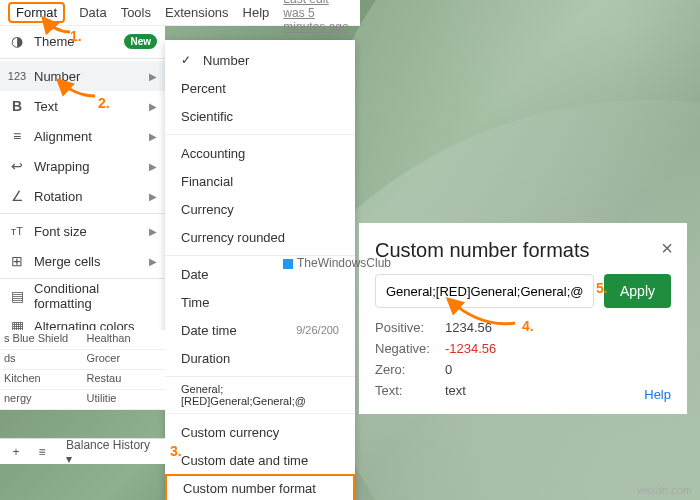 Image resolution: width=700 pixels, height=500 pixels. Describe the element at coordinates (260, 116) in the screenshot. I see `submenu-sci-label: Scientific` at that location.